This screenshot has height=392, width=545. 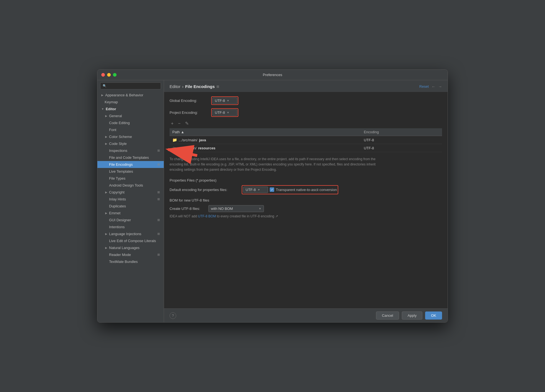 What do you see at coordinates (125, 234) in the screenshot?
I see `sidebar-item-label: Language Injections` at bounding box center [125, 234].